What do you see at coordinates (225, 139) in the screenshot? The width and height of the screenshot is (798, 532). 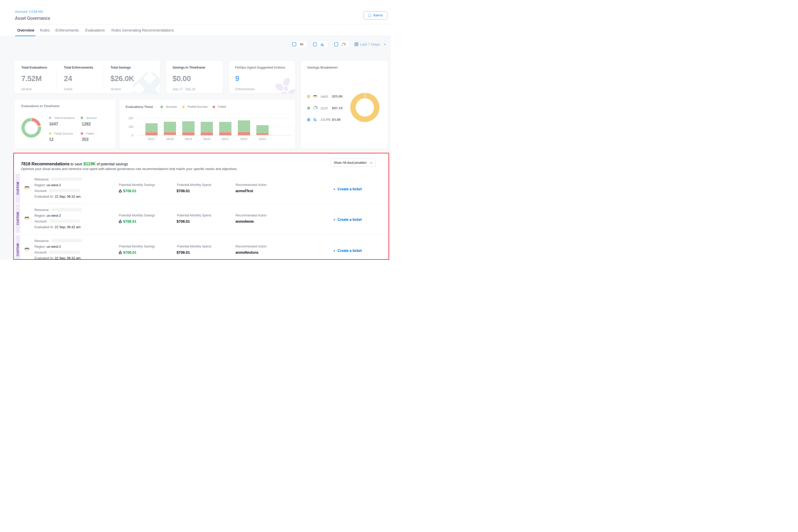 I see `svg-text: 09/21` at bounding box center [225, 139].